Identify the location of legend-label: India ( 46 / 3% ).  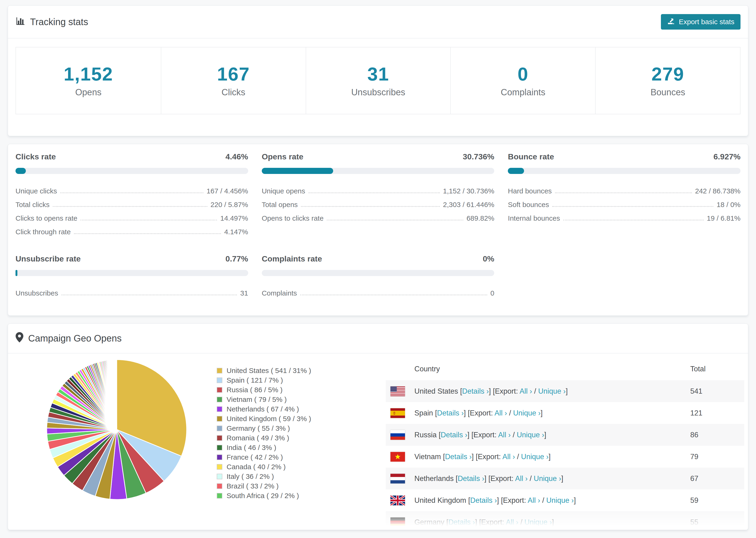
(251, 448).